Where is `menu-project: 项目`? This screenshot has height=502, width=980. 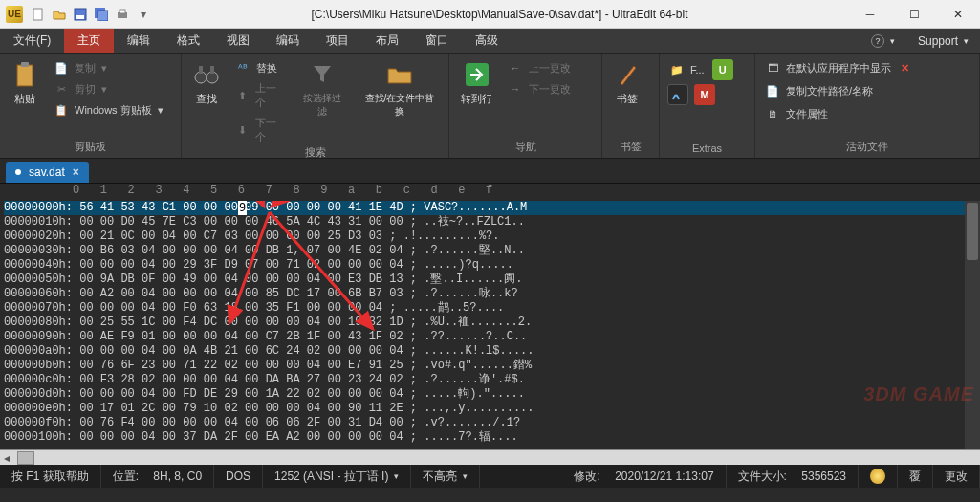
menu-project: 项目 is located at coordinates (338, 40).